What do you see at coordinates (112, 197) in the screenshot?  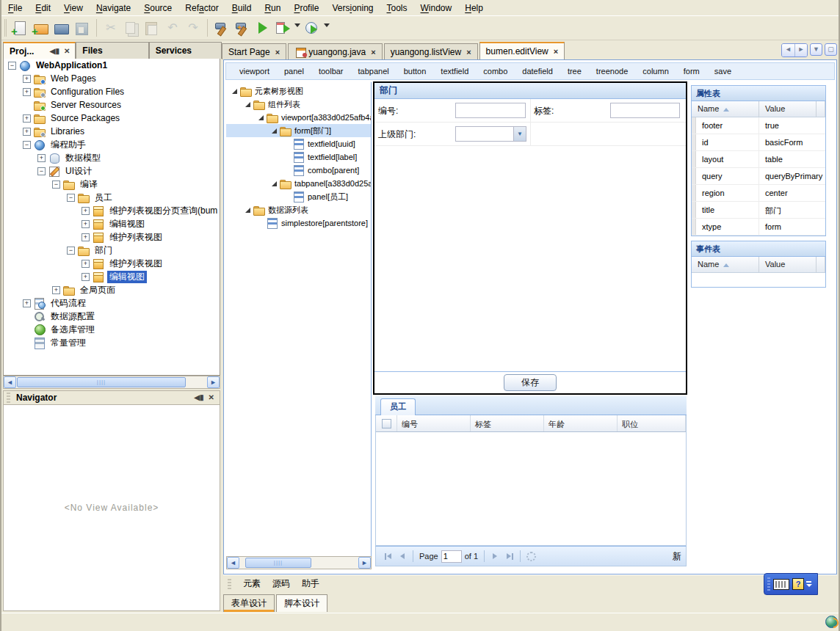 I see `tree-item-员工: −员工` at bounding box center [112, 197].